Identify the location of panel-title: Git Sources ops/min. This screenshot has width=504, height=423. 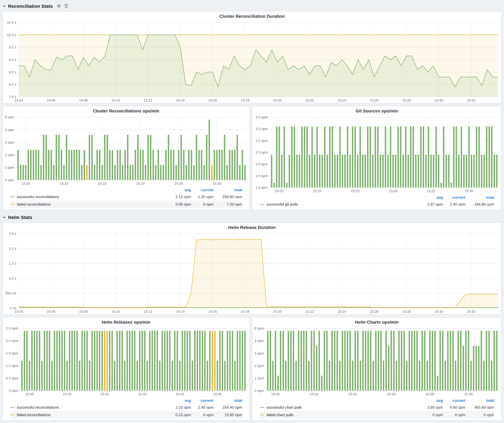
(377, 110).